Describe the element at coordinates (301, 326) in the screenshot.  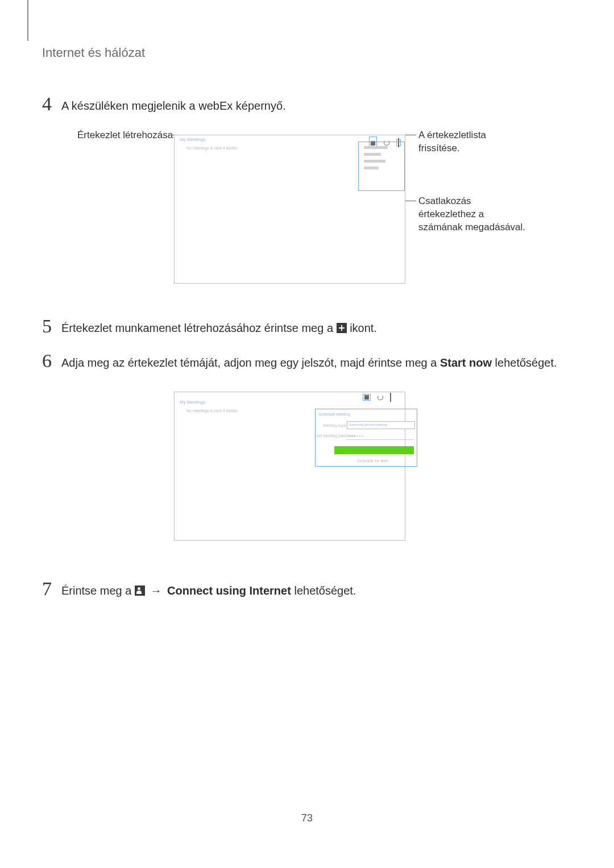
I see `step-5: 5 Értekezlet munkamenet létrehozásához é…` at that location.